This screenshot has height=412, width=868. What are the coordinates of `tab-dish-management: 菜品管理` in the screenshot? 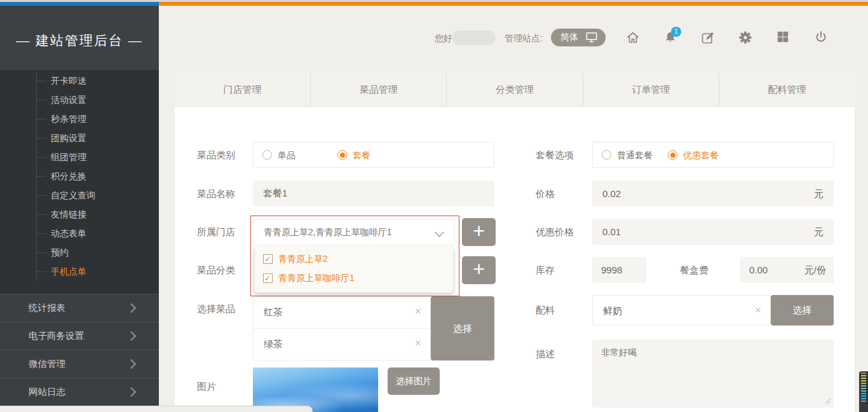 It's located at (378, 90).